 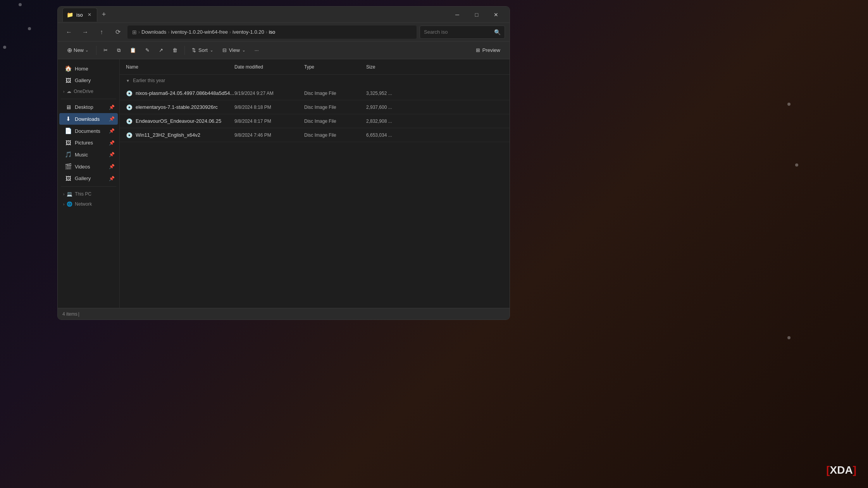 I want to click on breadcrumb-iventoy-free: iventoy-1.0.20-win64-free, so click(x=199, y=32).